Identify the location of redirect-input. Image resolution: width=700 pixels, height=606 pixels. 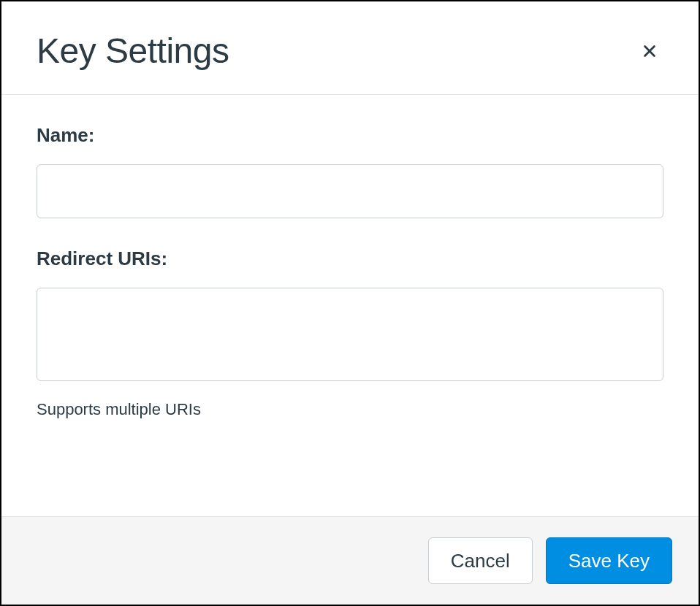
(350, 334).